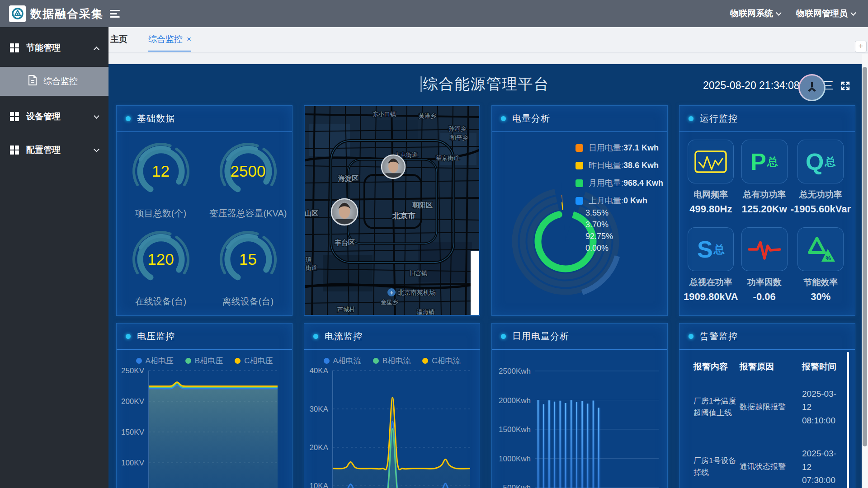  What do you see at coordinates (319, 409) in the screenshot?
I see `y-tick-label: 30KA` at bounding box center [319, 409].